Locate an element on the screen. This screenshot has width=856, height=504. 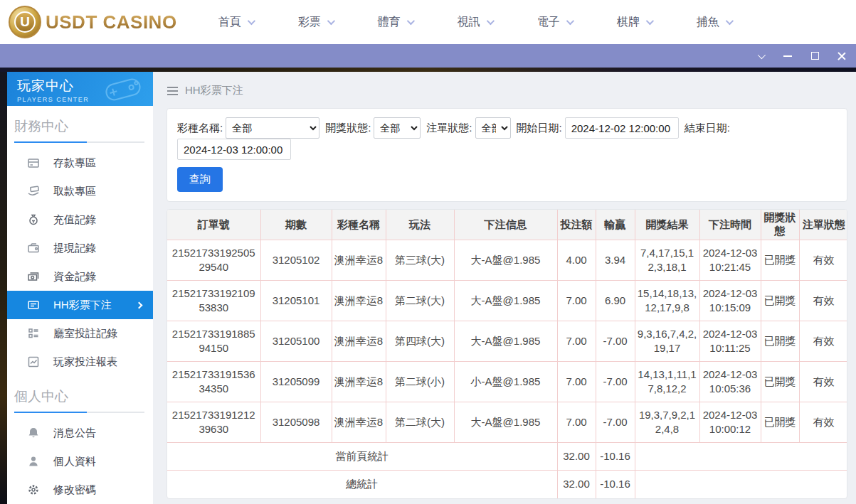
menu-toggle-icon is located at coordinates (172, 91).